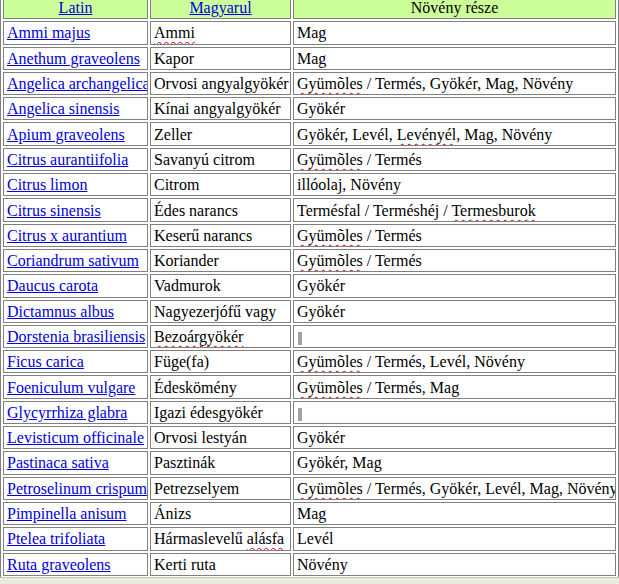  Describe the element at coordinates (220, 236) in the screenshot. I see `magyar-cell: Keserű narancs` at that location.